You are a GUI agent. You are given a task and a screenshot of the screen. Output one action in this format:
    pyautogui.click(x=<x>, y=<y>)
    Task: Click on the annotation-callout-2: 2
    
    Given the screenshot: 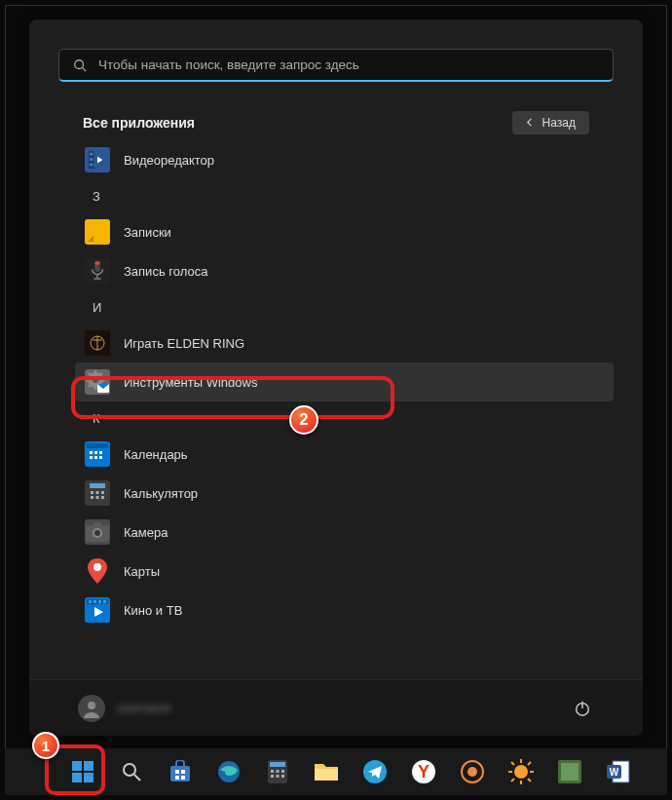 What is the action you would take?
    pyautogui.click(x=304, y=420)
    